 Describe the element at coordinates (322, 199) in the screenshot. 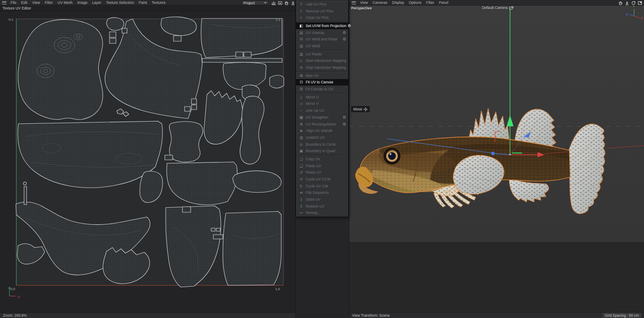

I see `menu-item-store-uv: ↧Store UV` at that location.